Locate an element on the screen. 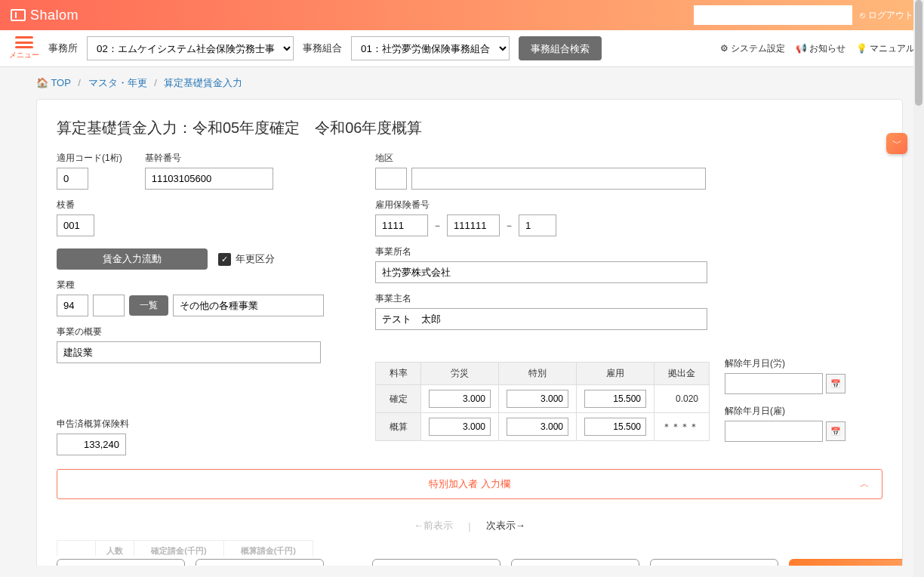  union-search-button: 事務組合検索 is located at coordinates (560, 48).